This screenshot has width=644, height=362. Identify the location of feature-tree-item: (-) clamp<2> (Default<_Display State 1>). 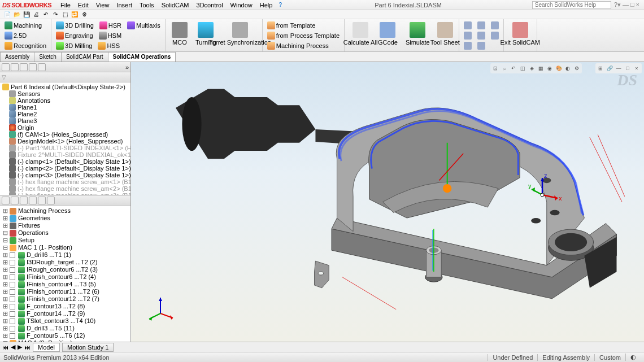
(66, 168).